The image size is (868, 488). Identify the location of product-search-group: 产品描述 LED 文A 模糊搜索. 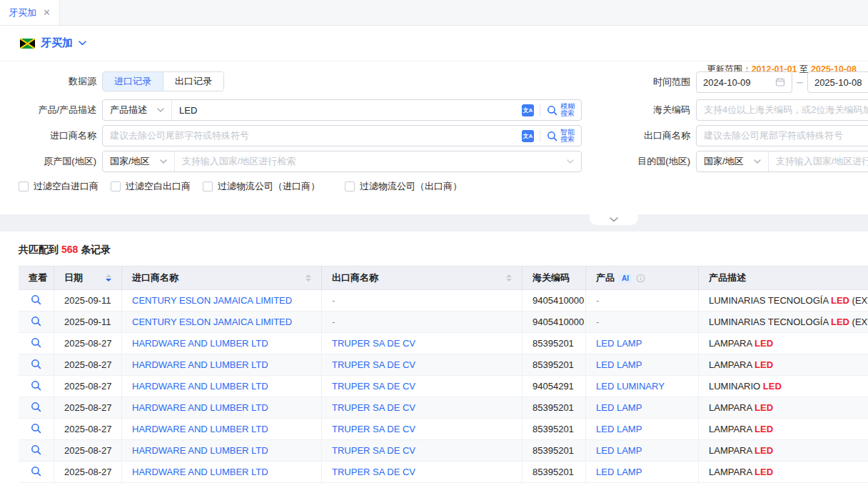
(342, 110).